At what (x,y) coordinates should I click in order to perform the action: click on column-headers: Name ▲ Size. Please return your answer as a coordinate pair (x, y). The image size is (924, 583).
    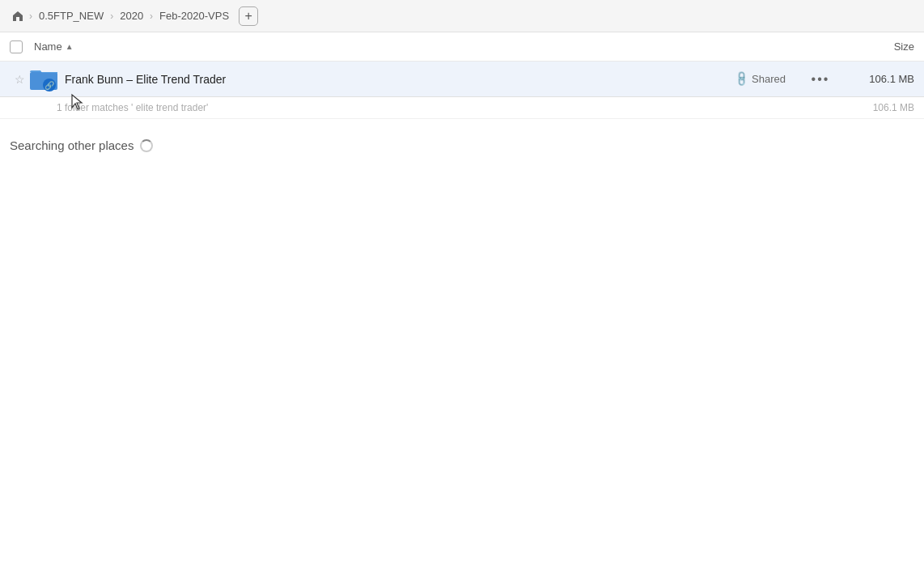
    Looking at the image, I should click on (462, 47).